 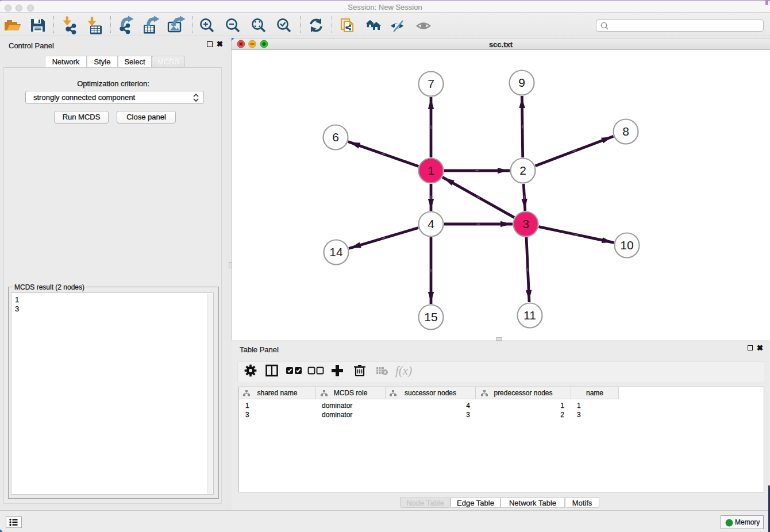 What do you see at coordinates (431, 84) in the screenshot?
I see `svg-text: 7` at bounding box center [431, 84].